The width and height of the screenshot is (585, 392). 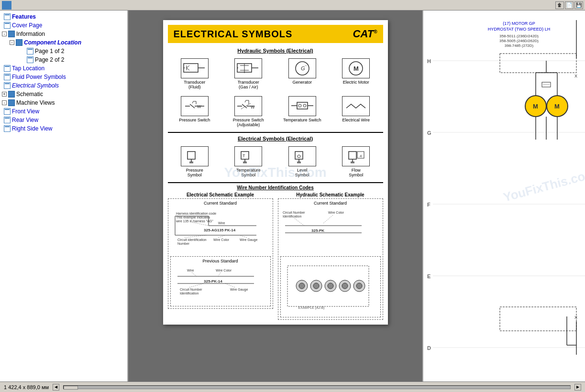 I want to click on page1-icon, so click(x=30, y=51).